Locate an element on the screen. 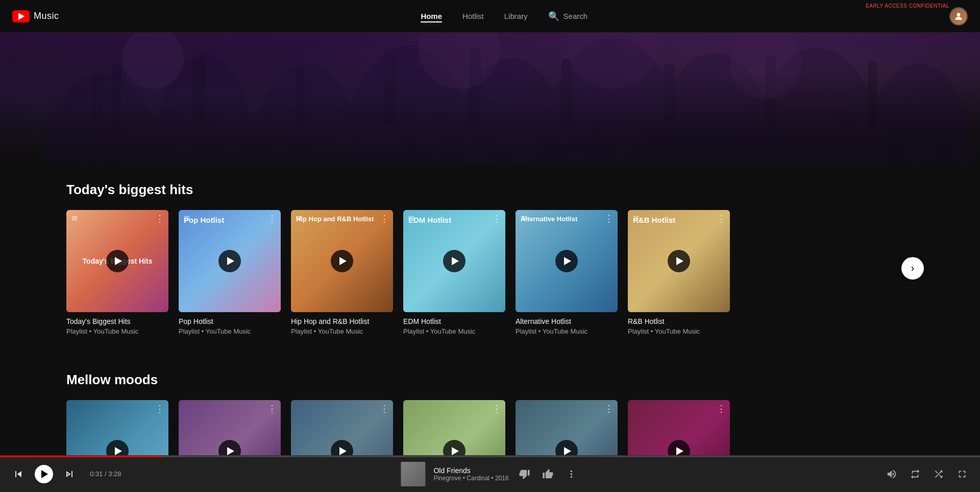 This screenshot has height=492, width=980. expand-button is located at coordinates (962, 474).